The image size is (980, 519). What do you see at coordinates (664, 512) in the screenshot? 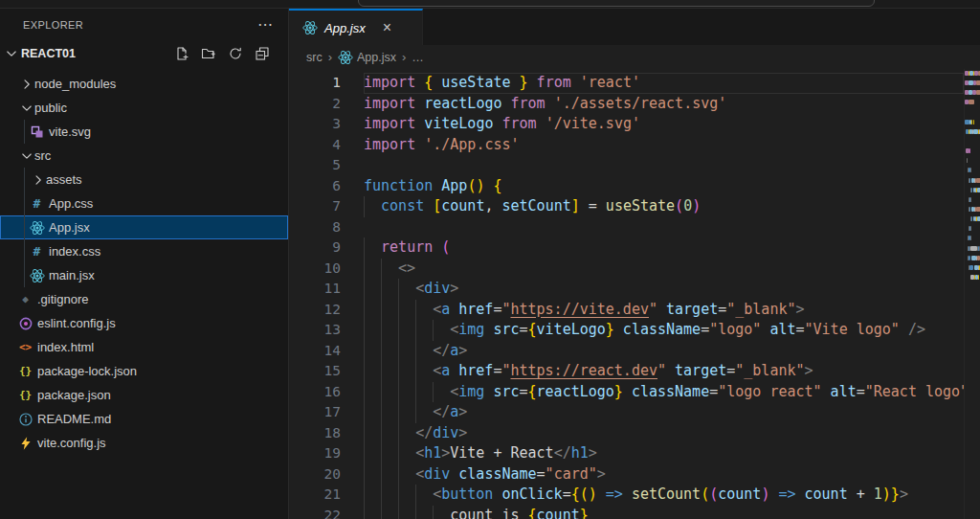
I see `code-line: count is {count}` at bounding box center [664, 512].